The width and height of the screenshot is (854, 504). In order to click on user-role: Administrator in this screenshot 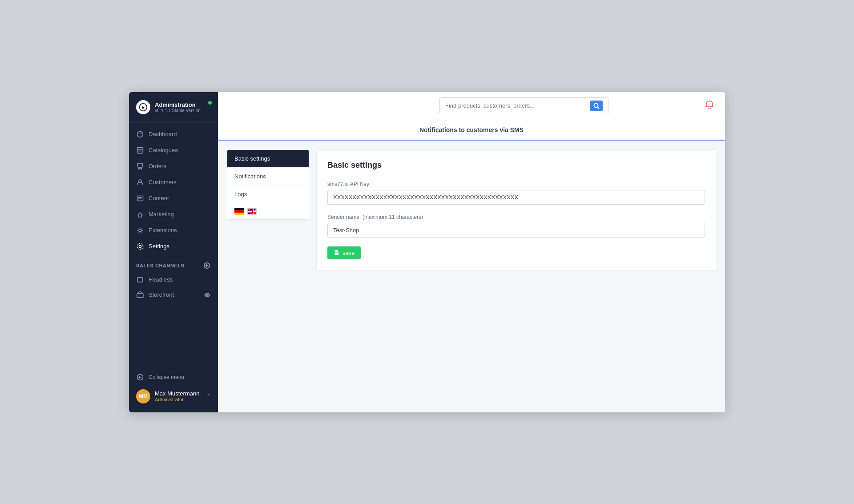, I will do `click(181, 399)`.